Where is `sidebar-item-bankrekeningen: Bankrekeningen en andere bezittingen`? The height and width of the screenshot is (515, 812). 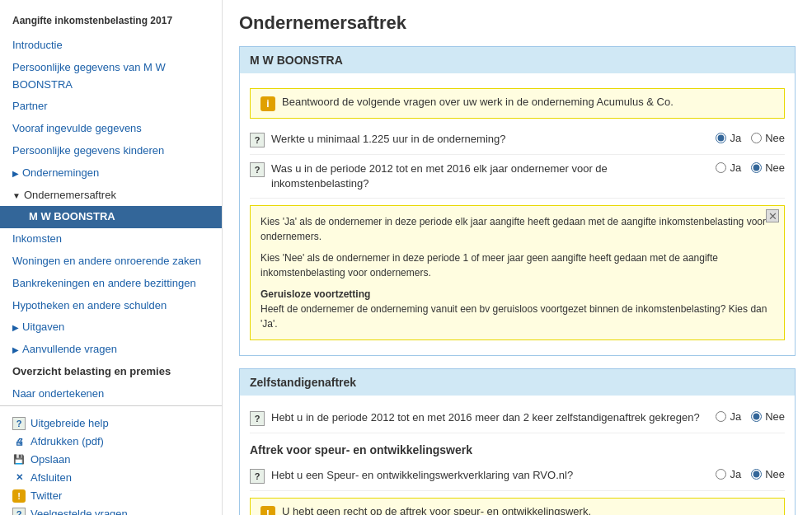 sidebar-item-bankrekeningen: Bankrekeningen en andere bezittingen is located at coordinates (110, 283).